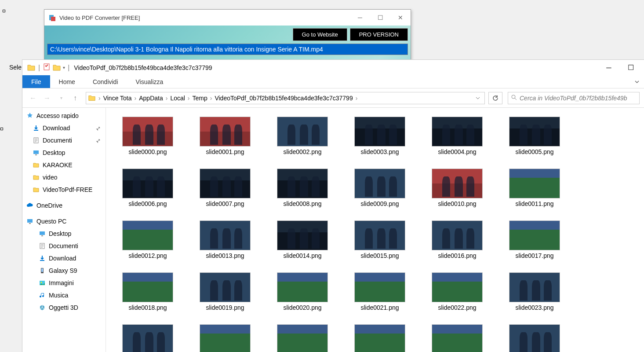  I want to click on file-item: slide0000.png, so click(148, 136).